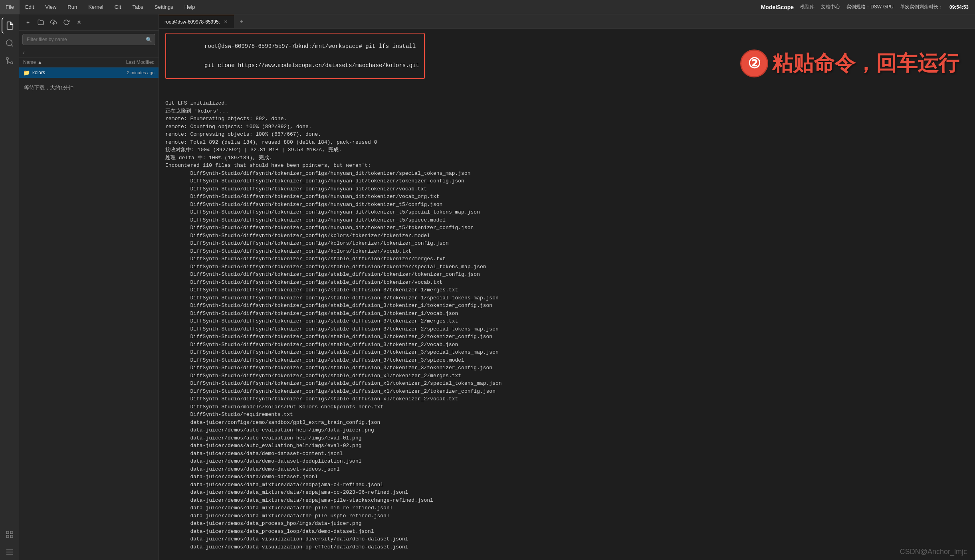  What do you see at coordinates (54, 22) in the screenshot?
I see `upload-icon` at bounding box center [54, 22].